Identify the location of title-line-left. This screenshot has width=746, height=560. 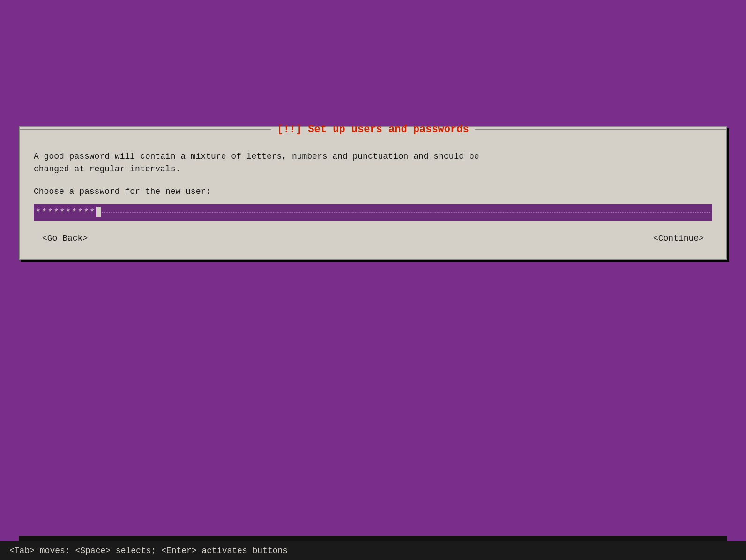
(145, 130).